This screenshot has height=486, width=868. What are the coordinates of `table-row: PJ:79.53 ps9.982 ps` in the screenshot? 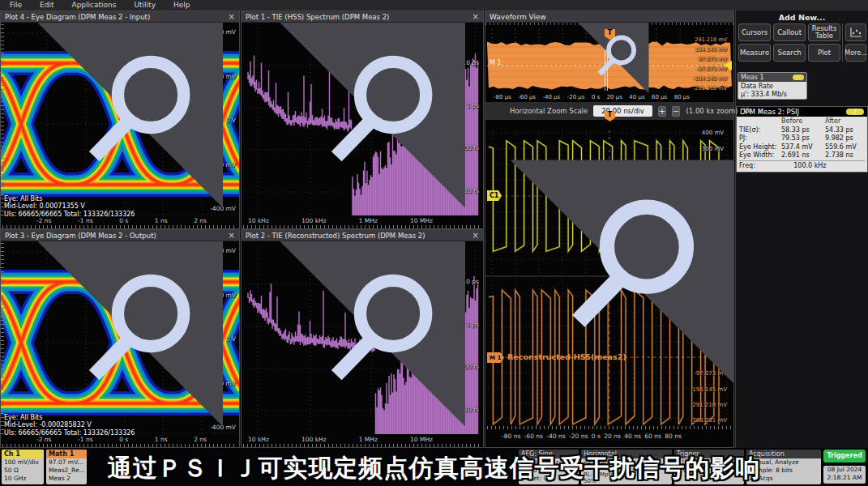 It's located at (802, 139).